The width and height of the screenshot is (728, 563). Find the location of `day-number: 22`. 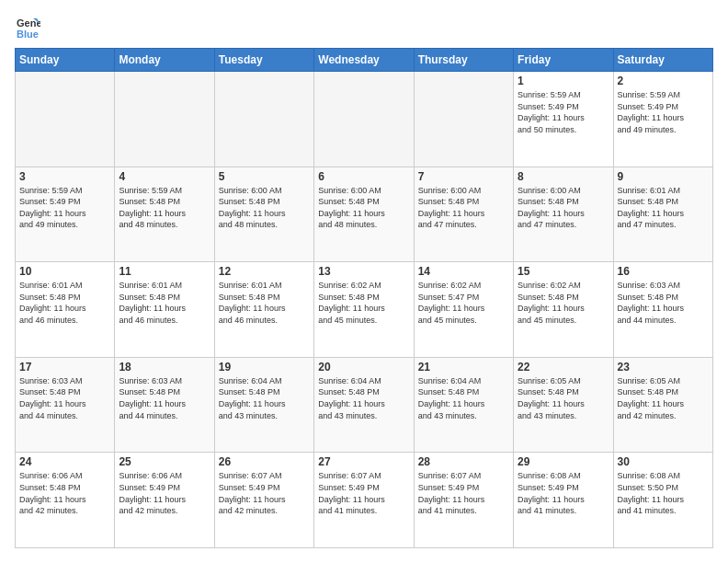

day-number: 22 is located at coordinates (563, 367).